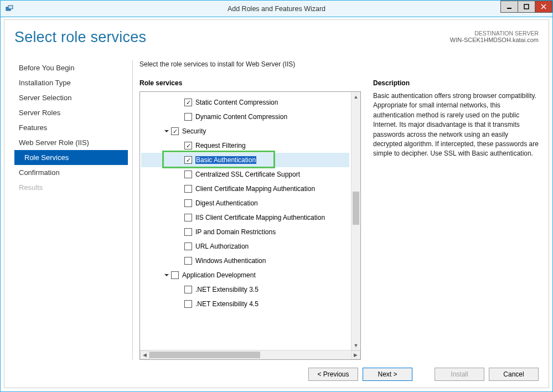 The width and height of the screenshot is (553, 392). Describe the element at coordinates (356, 208) in the screenshot. I see `vertical-scroll-thumb` at that location.